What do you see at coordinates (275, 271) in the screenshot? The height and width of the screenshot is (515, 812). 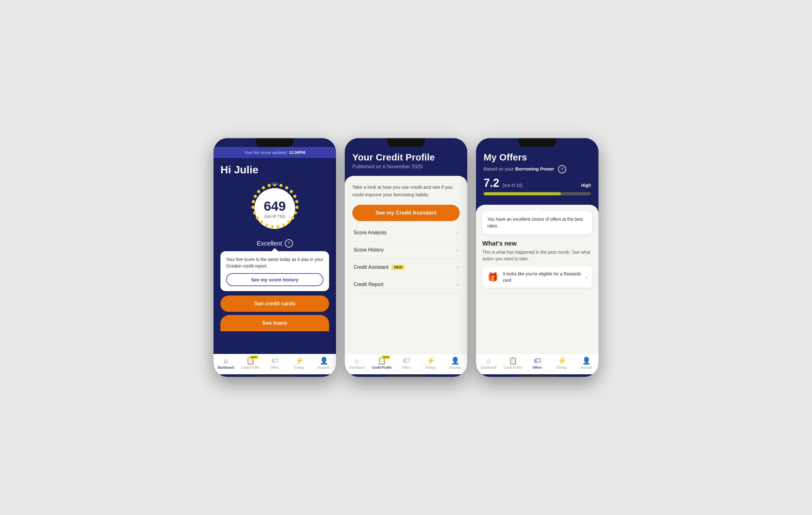 I see `score-speech-bubble: Your live score is the same today as it …` at bounding box center [275, 271].